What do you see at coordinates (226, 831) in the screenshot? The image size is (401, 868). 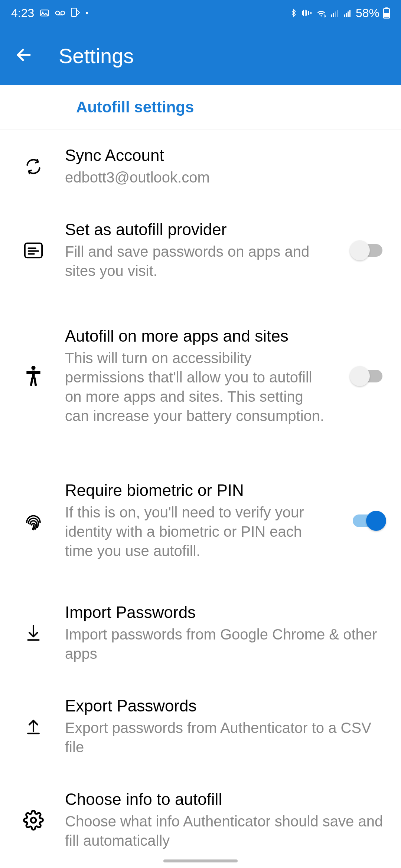 I see `setting-desc: Choose what info Authenticator should sa…` at bounding box center [226, 831].